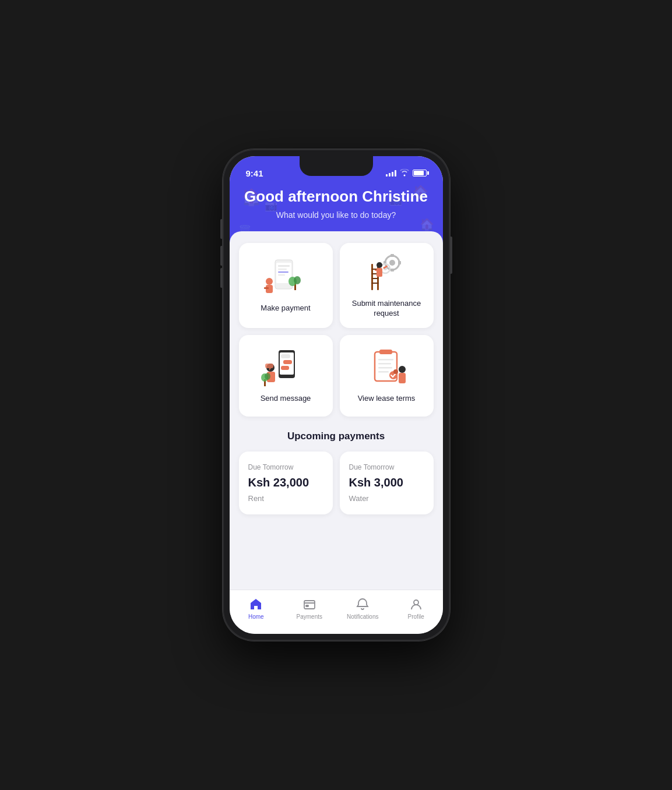  I want to click on rent-amount: Ksh 23,000, so click(286, 482).